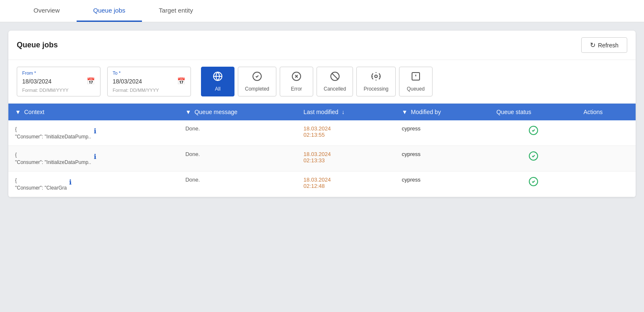  Describe the element at coordinates (59, 73) in the screenshot. I see `from-label: From *` at that location.